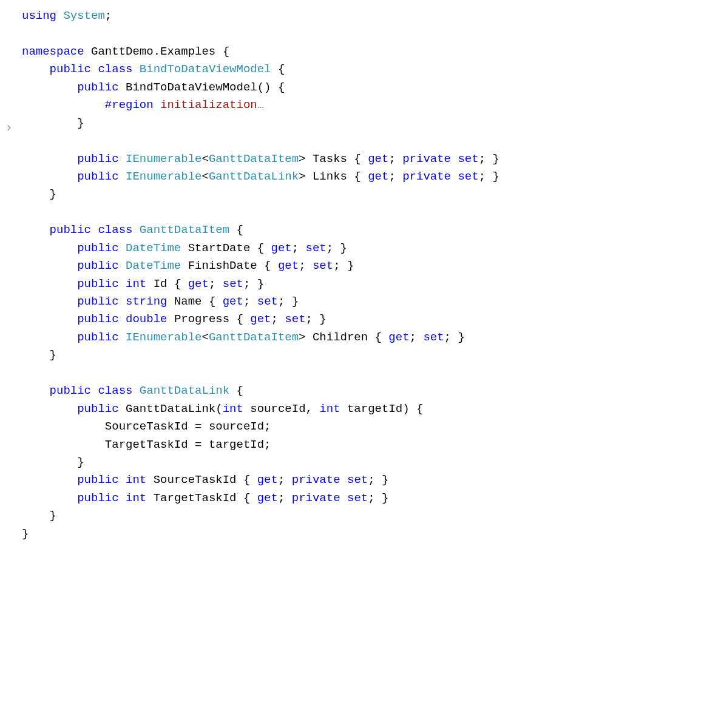  I want to click on editor-gutter: ›, so click(11, 275).